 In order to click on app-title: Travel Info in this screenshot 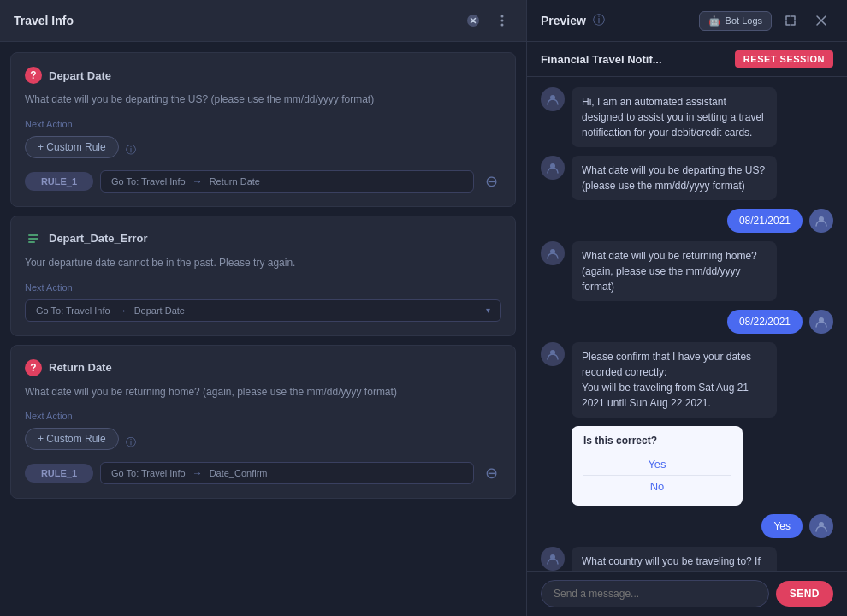, I will do `click(44, 21)`.